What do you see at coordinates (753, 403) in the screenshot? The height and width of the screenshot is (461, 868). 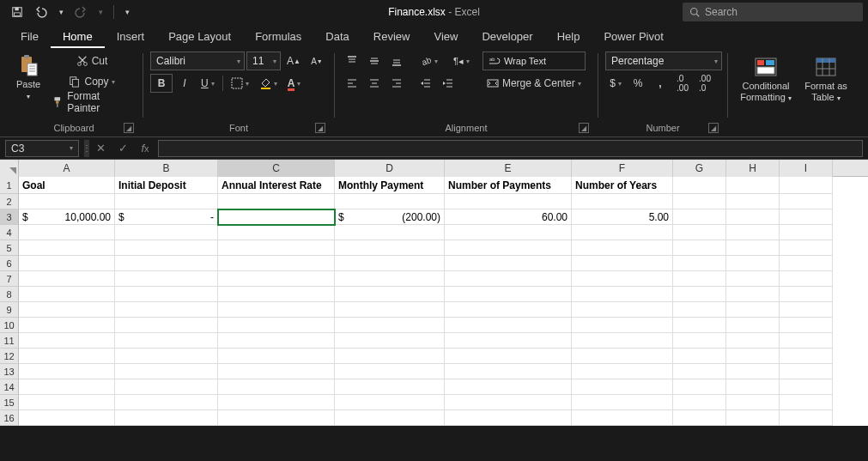 I see `cell-H15` at bounding box center [753, 403].